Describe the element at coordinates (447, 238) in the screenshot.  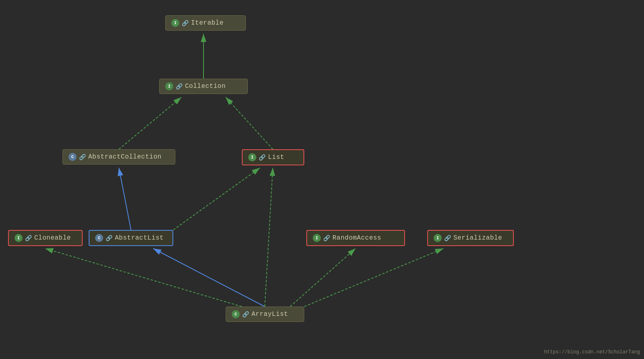
I see `link-icon-serializable: 🔗` at that location.